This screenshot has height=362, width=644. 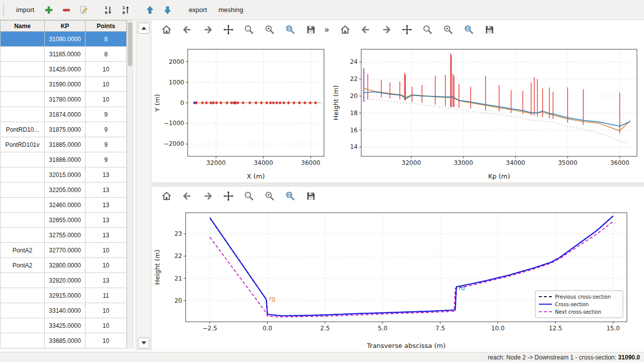 I want to click on cell-kp: 33425.0000, so click(x=65, y=326).